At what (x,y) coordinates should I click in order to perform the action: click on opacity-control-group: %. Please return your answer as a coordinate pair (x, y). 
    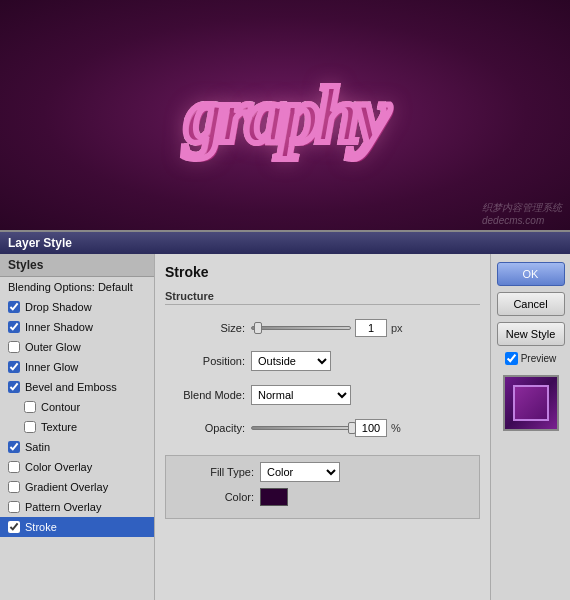
    Looking at the image, I should click on (366, 428).